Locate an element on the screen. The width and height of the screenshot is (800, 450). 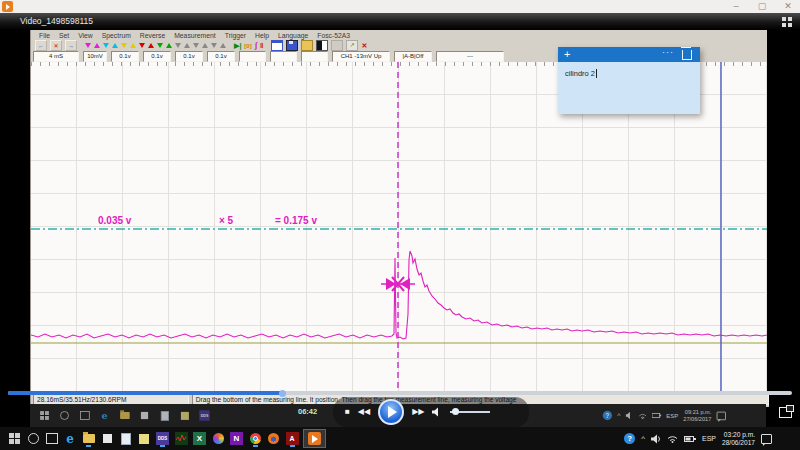
play-button is located at coordinates (391, 412).